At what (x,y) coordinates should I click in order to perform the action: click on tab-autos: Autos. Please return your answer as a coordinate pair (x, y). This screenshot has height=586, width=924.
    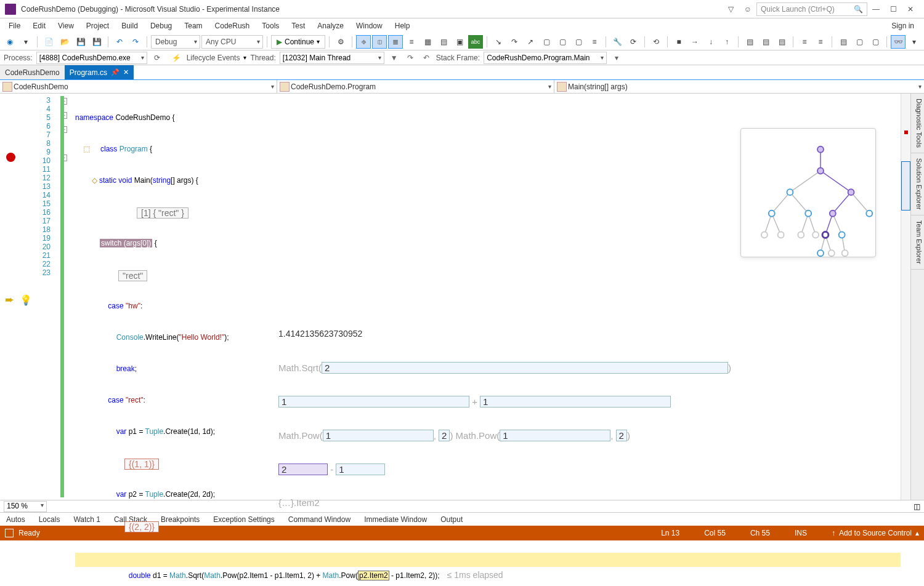
    Looking at the image, I should click on (16, 520).